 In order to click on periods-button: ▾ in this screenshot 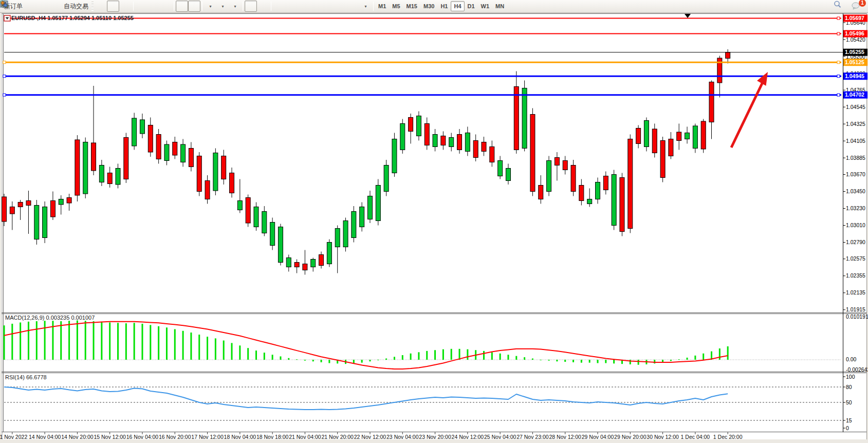, I will do `click(223, 6)`.